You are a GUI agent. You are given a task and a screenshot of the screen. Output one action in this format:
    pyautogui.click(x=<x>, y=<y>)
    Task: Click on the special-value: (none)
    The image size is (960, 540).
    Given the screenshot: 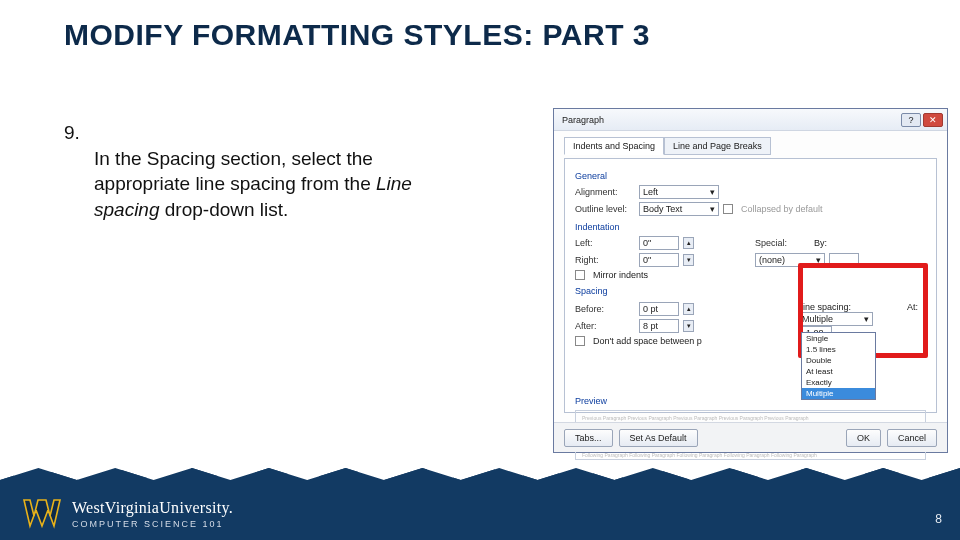 What is the action you would take?
    pyautogui.click(x=772, y=260)
    